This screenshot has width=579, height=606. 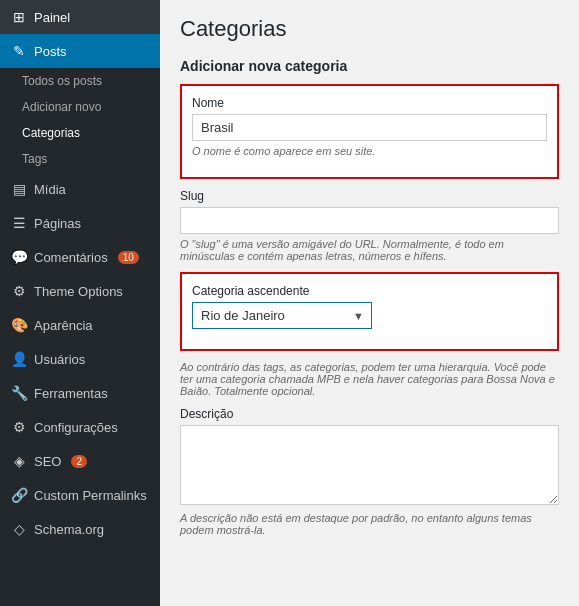 What do you see at coordinates (80, 359) in the screenshot?
I see `sidebar-item-usuarios: 👤 Usuários` at bounding box center [80, 359].